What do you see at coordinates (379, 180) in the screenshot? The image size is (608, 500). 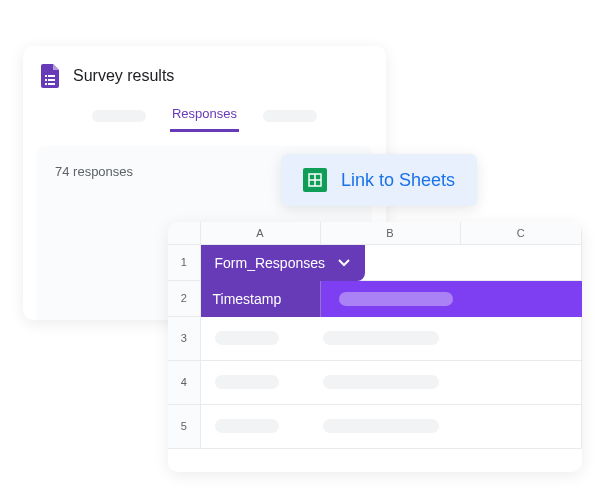 I see `link-to-sheets-button: Link to Sheets` at bounding box center [379, 180].